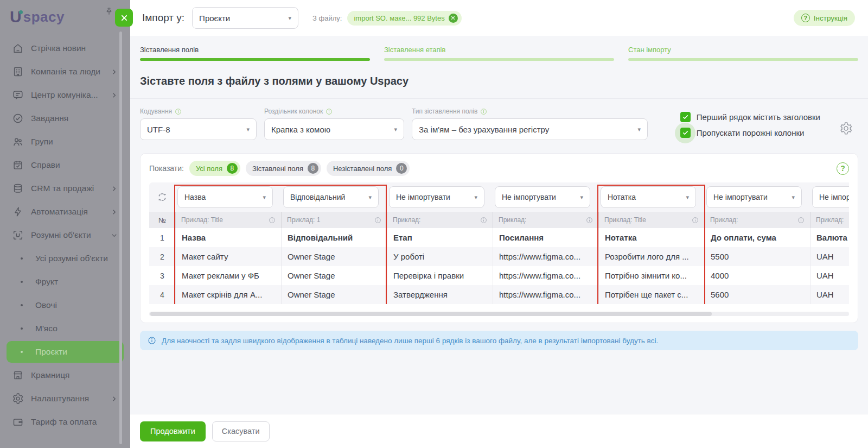  I want to click on example-cell-5: Приклад:, so click(757, 220).